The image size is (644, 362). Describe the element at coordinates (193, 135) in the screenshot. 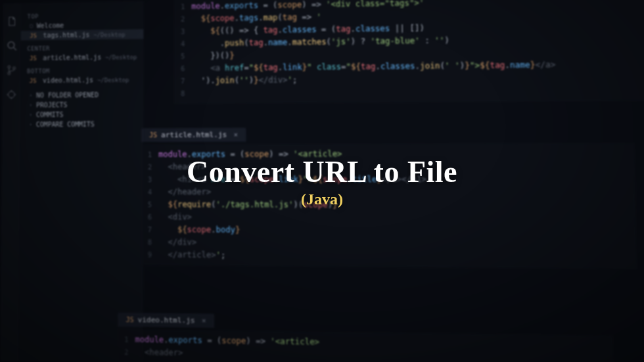

I see `tab-article: JS article.html.js ×` at that location.